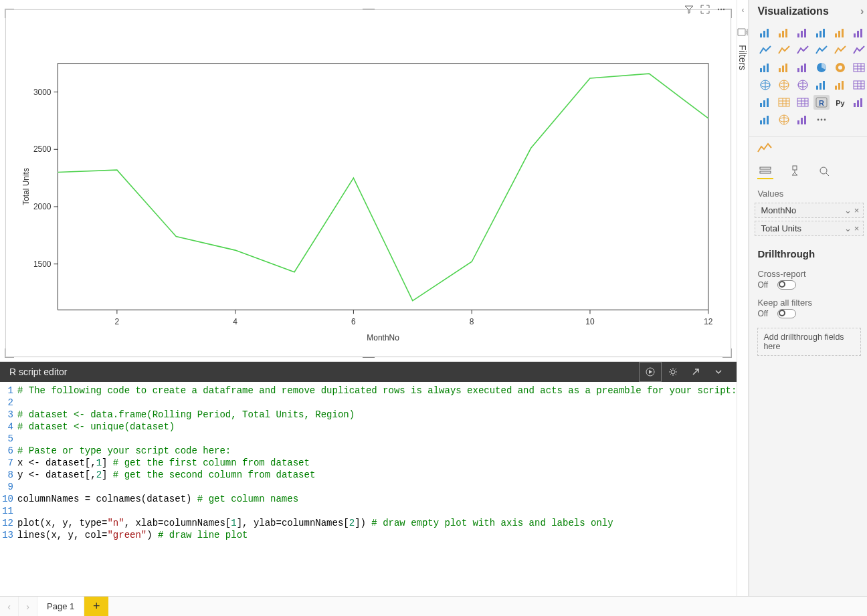 The image size is (867, 616). Describe the element at coordinates (803, 68) in the screenshot. I see `viz-tile-scatter` at that location.